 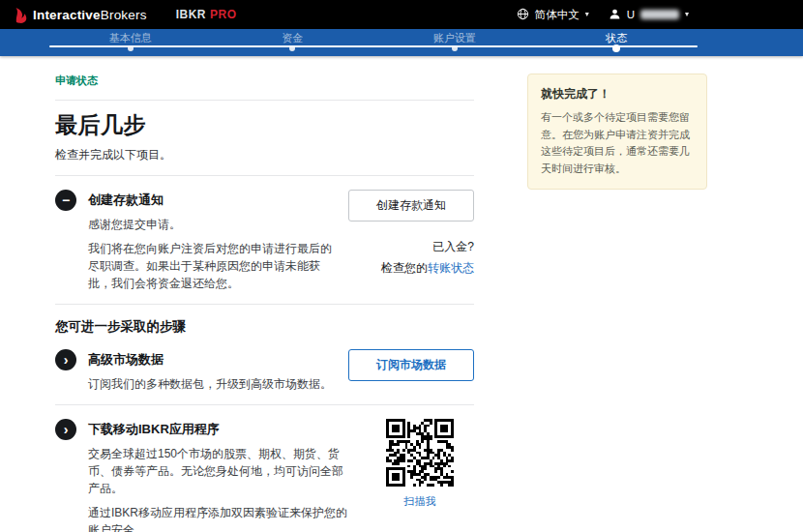 What do you see at coordinates (455, 43) in the screenshot?
I see `step-account-settings: 账户设置` at bounding box center [455, 43].